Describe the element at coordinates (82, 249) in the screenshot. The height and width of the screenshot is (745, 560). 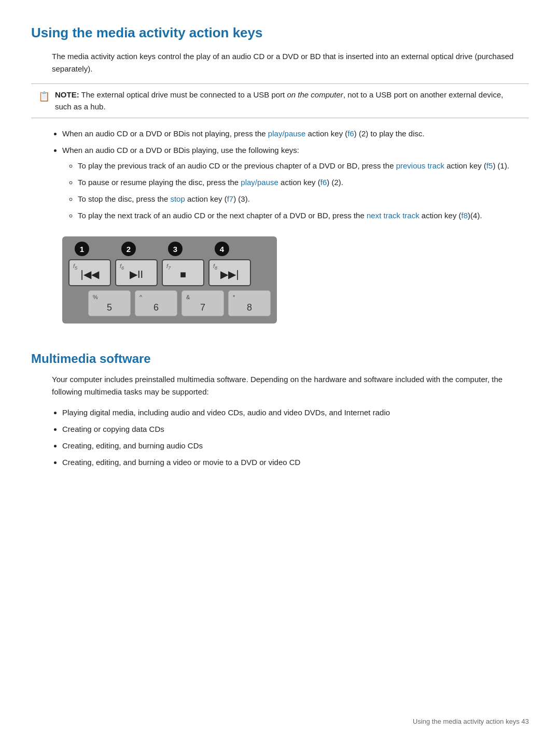
I see `circle-1: 1` at that location.